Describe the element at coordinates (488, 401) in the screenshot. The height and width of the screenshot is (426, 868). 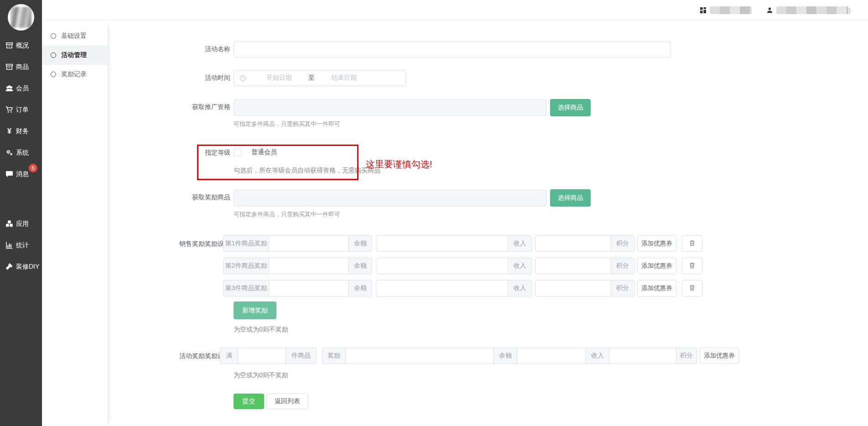
I see `form-actions: 提交 返回列表` at that location.